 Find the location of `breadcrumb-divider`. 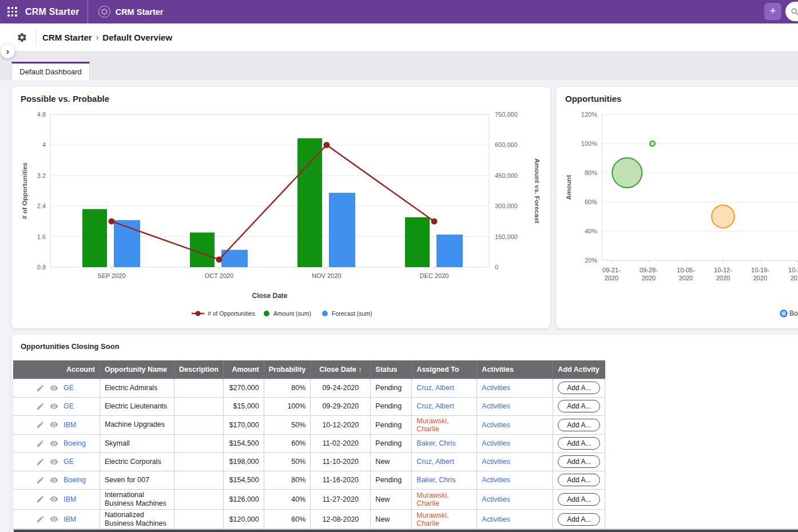

breadcrumb-divider is located at coordinates (35, 37).